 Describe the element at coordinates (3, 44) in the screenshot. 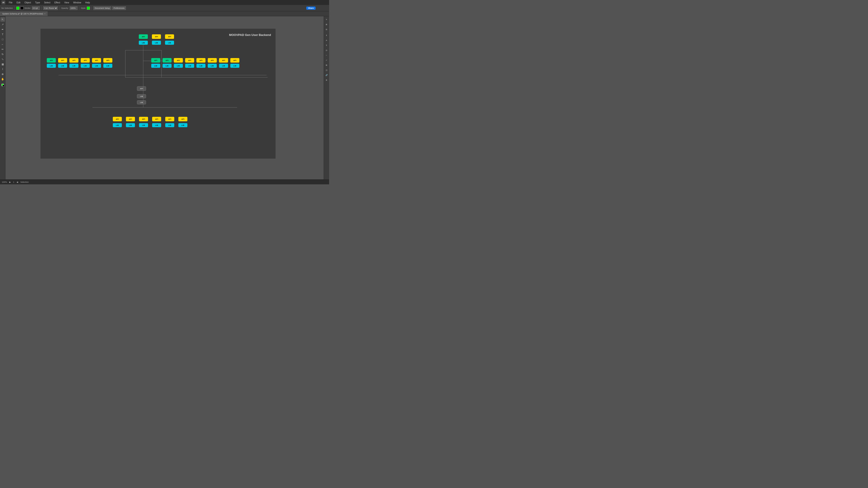

I see `brush-tool: ⌐` at that location.